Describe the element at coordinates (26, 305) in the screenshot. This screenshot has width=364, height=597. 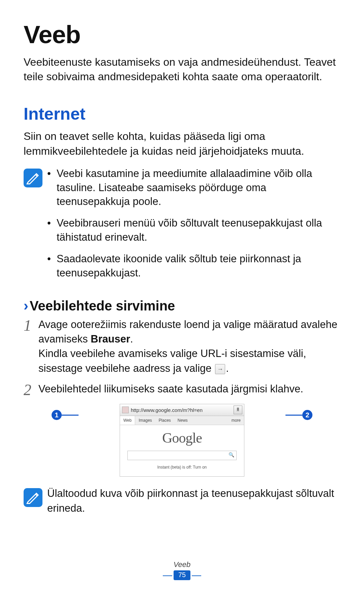
I see `chevron-icon: ›` at that location.